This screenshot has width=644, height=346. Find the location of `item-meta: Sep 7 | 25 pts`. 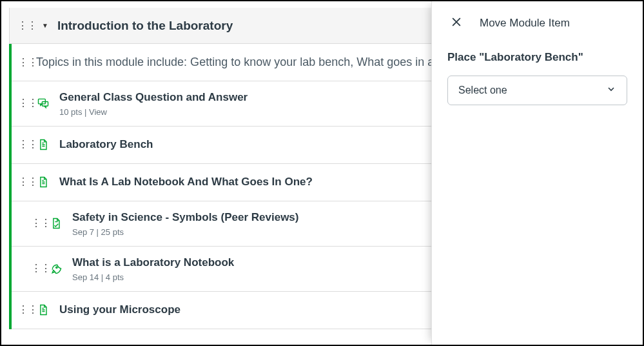

item-meta: Sep 7 | 25 pts is located at coordinates (186, 232).